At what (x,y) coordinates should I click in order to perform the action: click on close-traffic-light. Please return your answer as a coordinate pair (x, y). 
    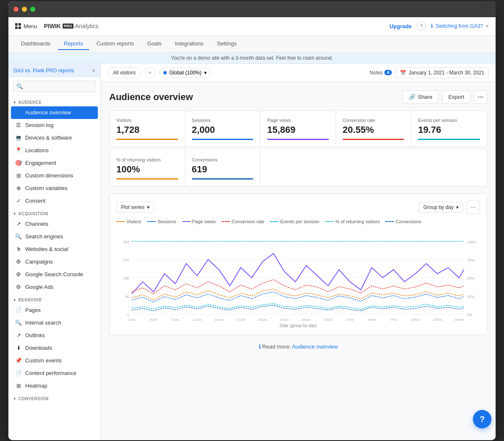
    Looking at the image, I should click on (16, 9).